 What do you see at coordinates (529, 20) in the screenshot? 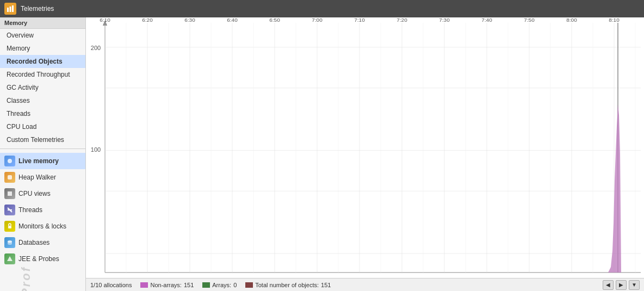
I see `svg-text: 7:50` at bounding box center [529, 20].